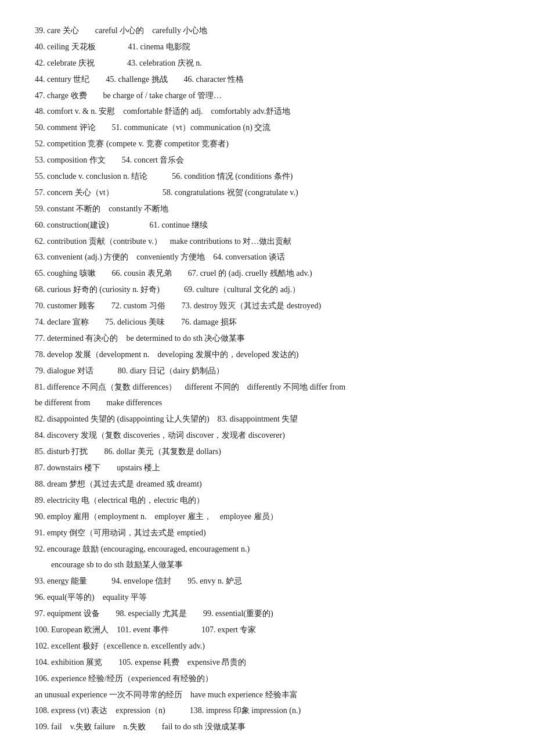 Image resolution: width=534 pixels, height=756 pixels. What do you see at coordinates (267, 306) in the screenshot?
I see `content-line: 70. customer 顾客 72. custom 习俗 73. destro…` at bounding box center [267, 306].